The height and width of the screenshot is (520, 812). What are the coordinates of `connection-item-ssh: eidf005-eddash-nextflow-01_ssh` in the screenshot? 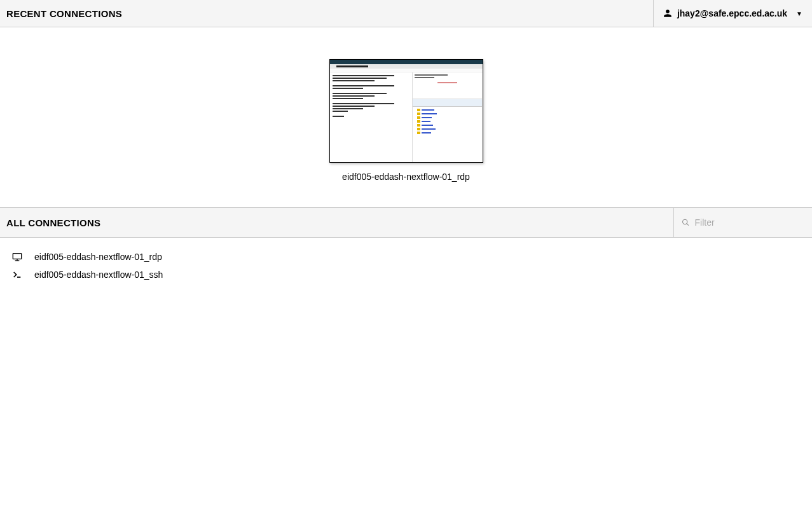 It's located at (406, 275).